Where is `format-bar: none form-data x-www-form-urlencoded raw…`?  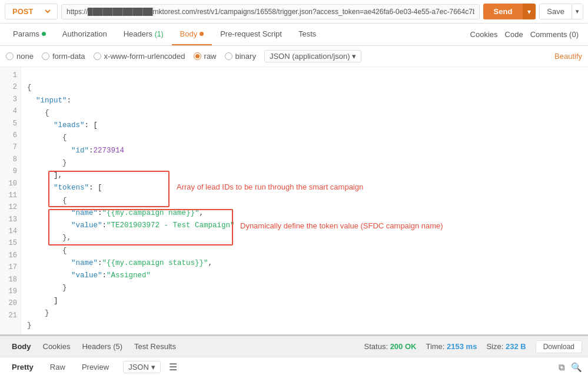
format-bar: none form-data x-www-form-urlencoded raw… is located at coordinates (294, 57).